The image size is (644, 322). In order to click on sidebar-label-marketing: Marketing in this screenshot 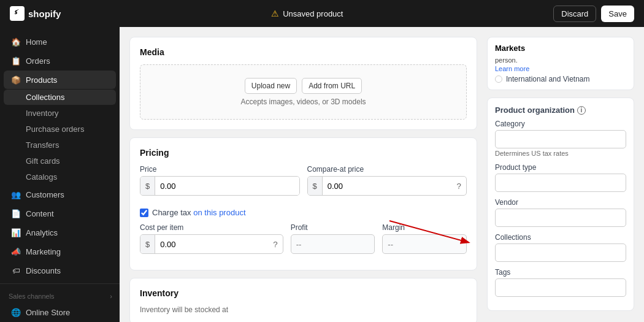, I will do `click(43, 251)`.